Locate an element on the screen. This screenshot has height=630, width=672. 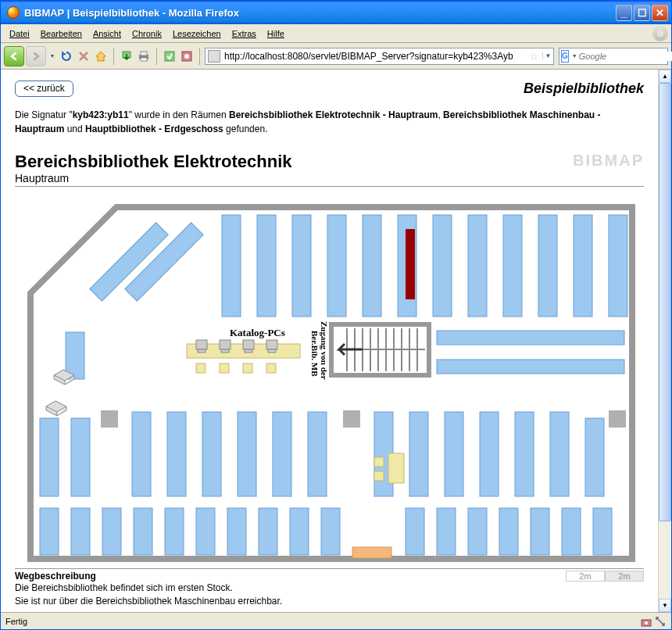
addon2-icon is located at coordinates (187, 56).